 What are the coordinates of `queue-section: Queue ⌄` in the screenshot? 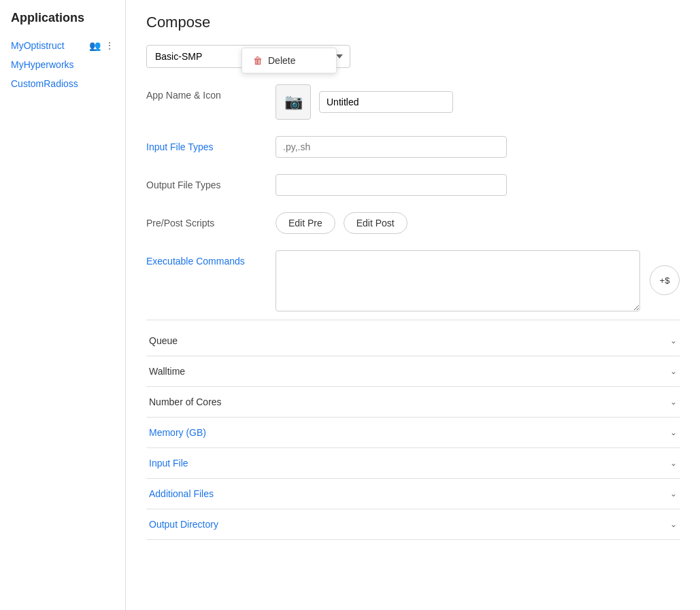 It's located at (413, 341).